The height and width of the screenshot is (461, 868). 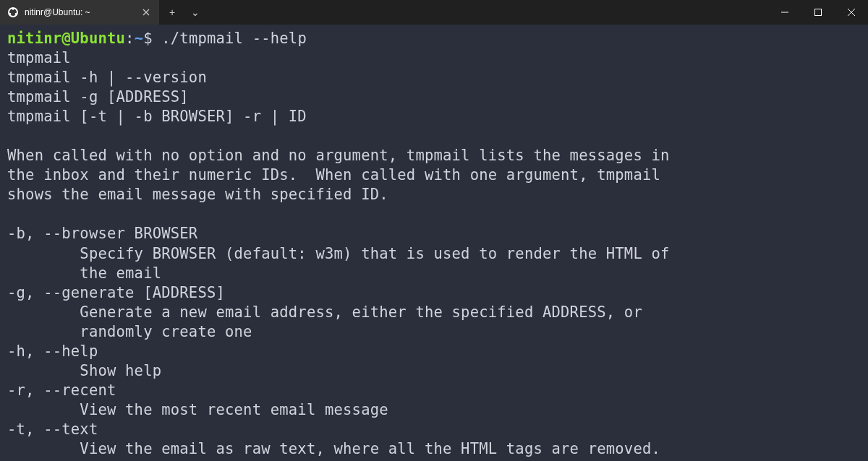 I want to click on new-tab-button: +, so click(x=172, y=12).